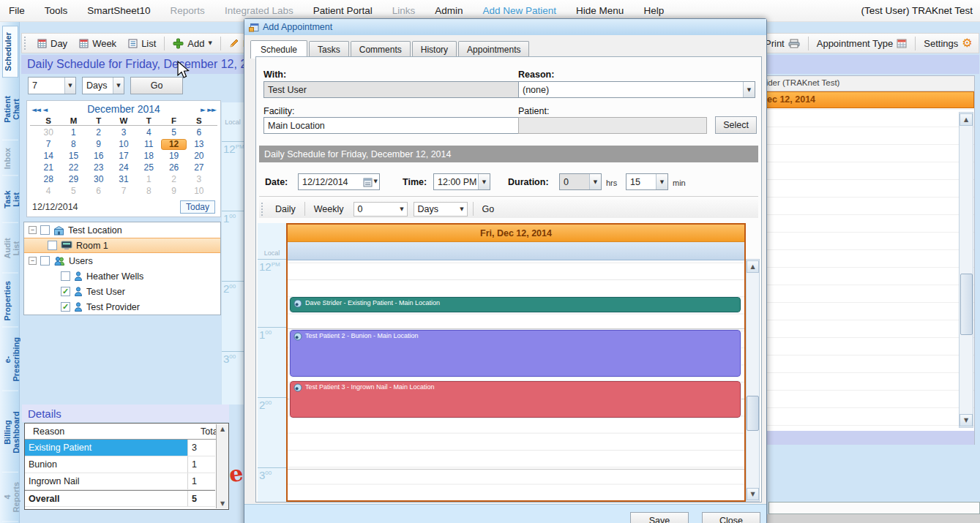  I want to click on appointment-type-button: Appointment Type, so click(862, 43).